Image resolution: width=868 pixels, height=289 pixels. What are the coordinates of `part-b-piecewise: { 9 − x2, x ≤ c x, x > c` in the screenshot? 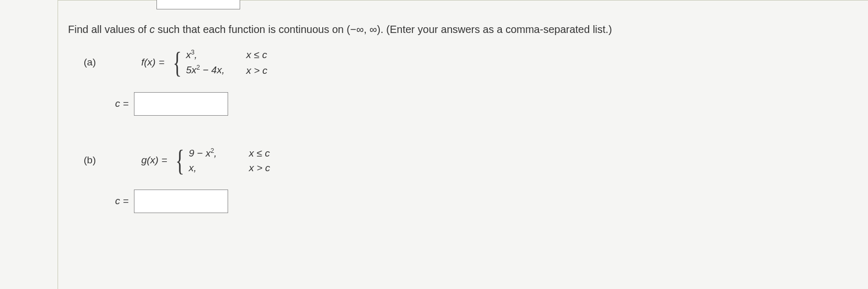 It's located at (222, 160).